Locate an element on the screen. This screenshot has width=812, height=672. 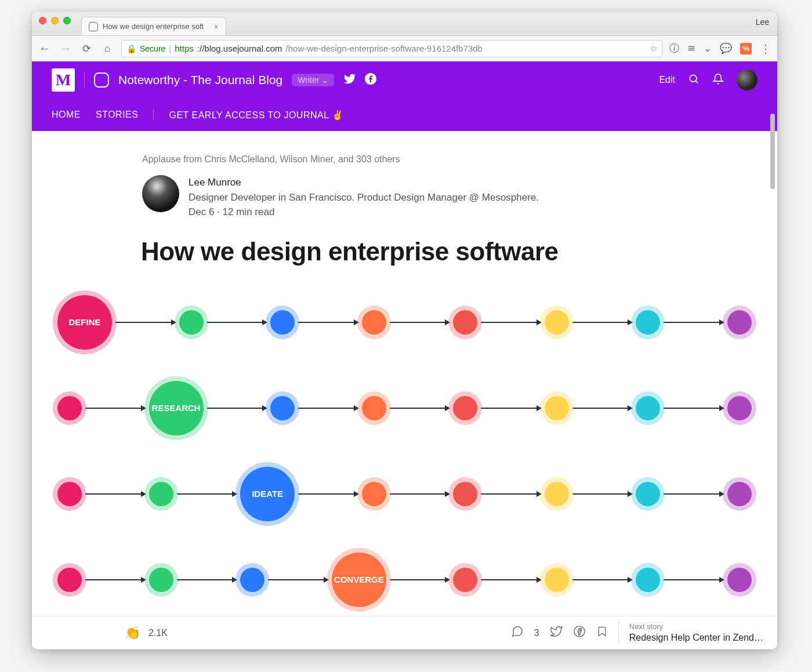
nav-stories: STORIES is located at coordinates (117, 115).